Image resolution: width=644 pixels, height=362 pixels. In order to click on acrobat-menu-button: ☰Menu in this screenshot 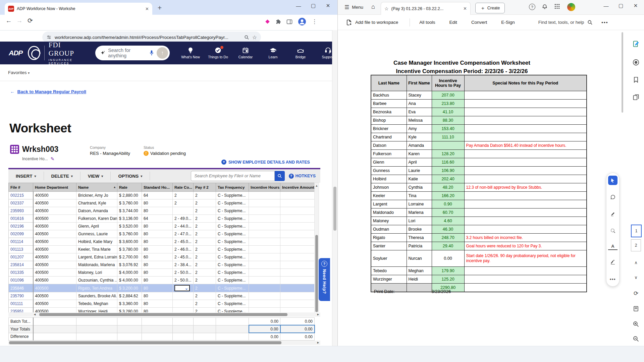, I will do `click(354, 7)`.